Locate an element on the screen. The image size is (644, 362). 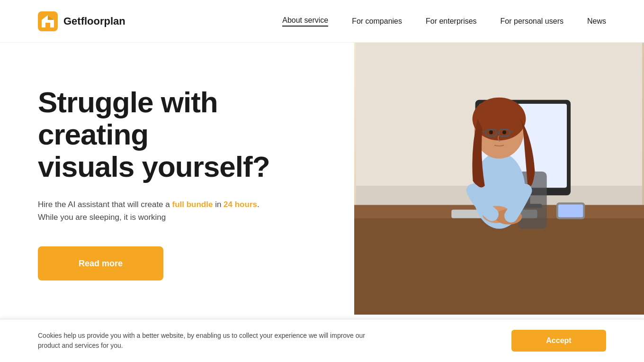
accept-button: Accept is located at coordinates (559, 341).